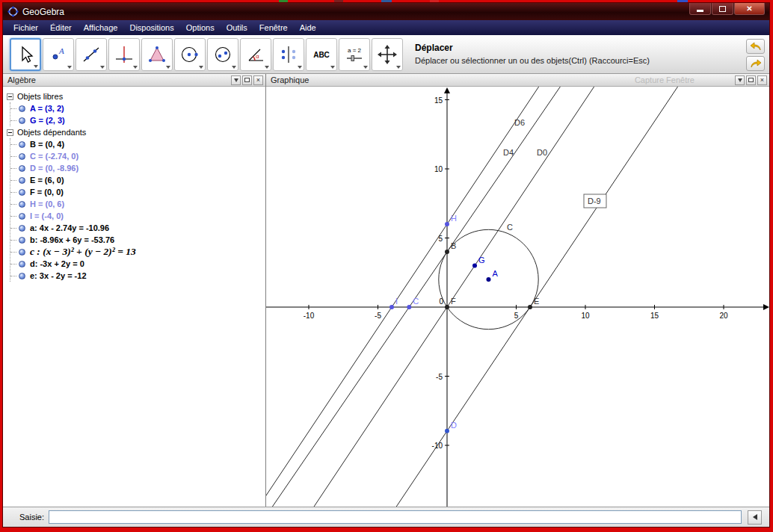  I want to click on algebra-item-a: a: 4x - 2.74y = -10.96, so click(138, 228).